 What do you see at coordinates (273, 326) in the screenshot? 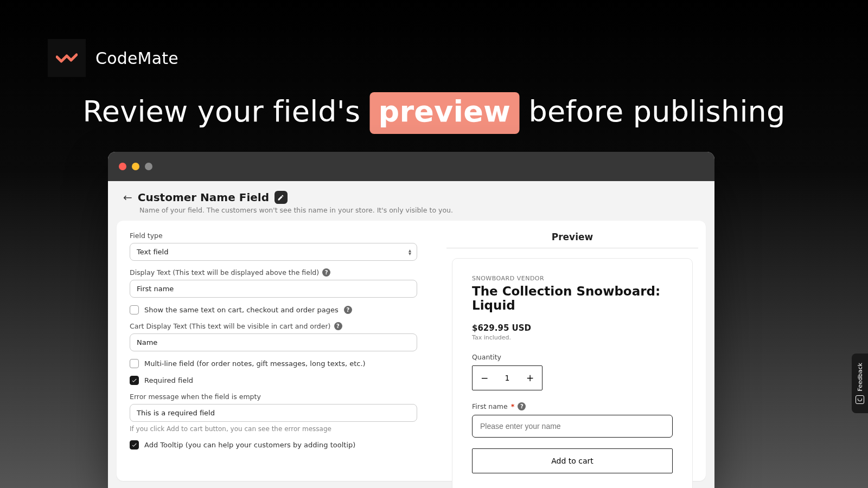
I see `cart-display-label: Cart Display Text (This text will be vis…` at bounding box center [273, 326].